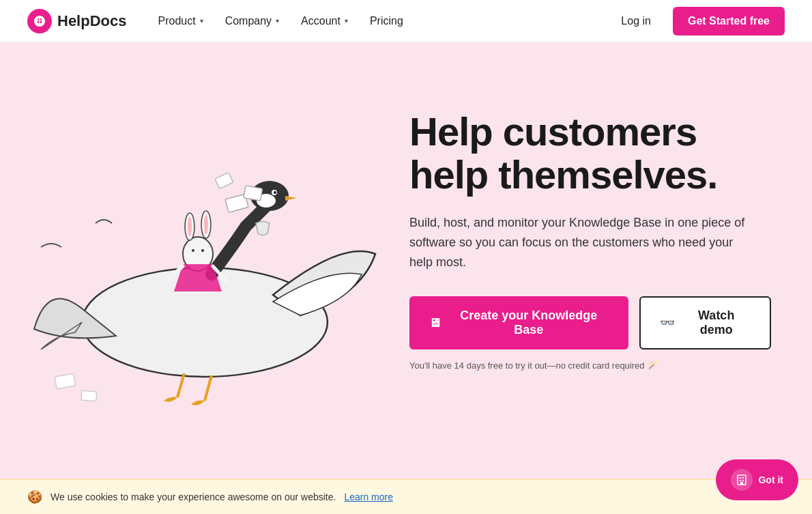 This screenshot has width=812, height=514. What do you see at coordinates (590, 154) in the screenshot?
I see `hero-headline: Help customers help themselves.` at bounding box center [590, 154].